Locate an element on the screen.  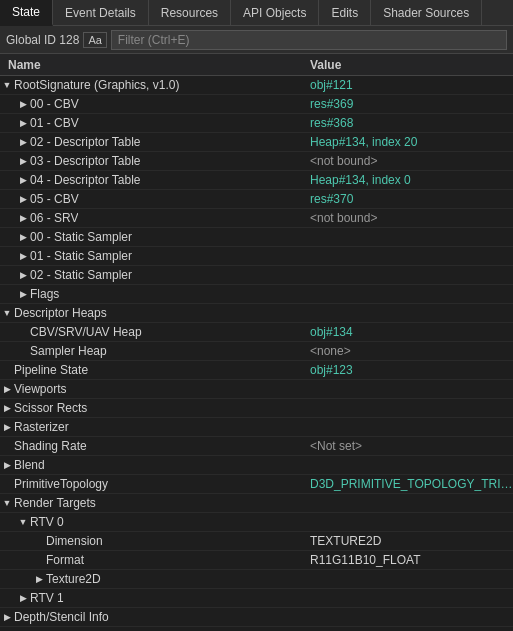
table-row: ▶05 - CBVres#370 is located at coordinates (256, 200).